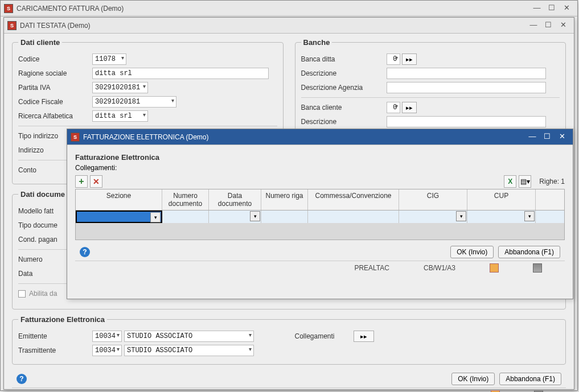 The width and height of the screenshot is (579, 392). I want to click on col-cig: CIG, so click(433, 200).